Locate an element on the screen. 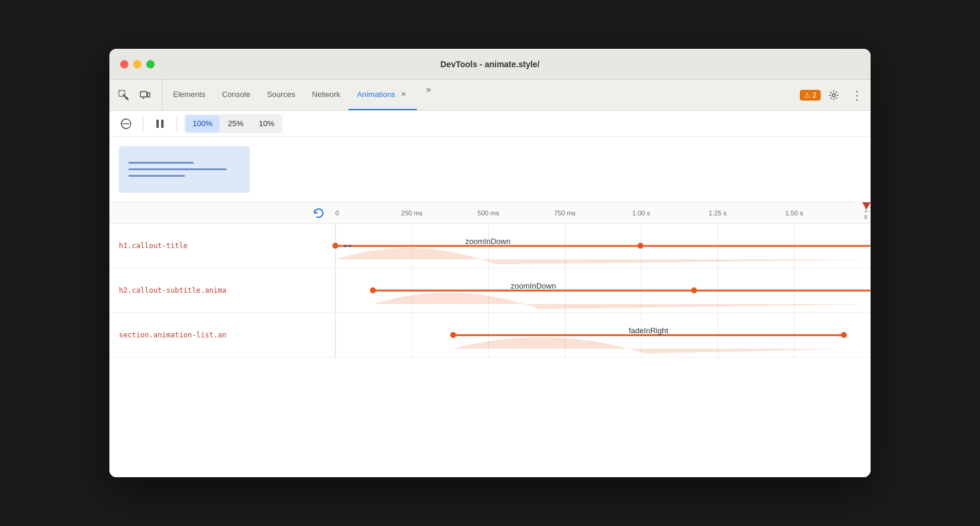 This screenshot has height=526, width=980. drag-arrow: ↔ is located at coordinates (348, 246).